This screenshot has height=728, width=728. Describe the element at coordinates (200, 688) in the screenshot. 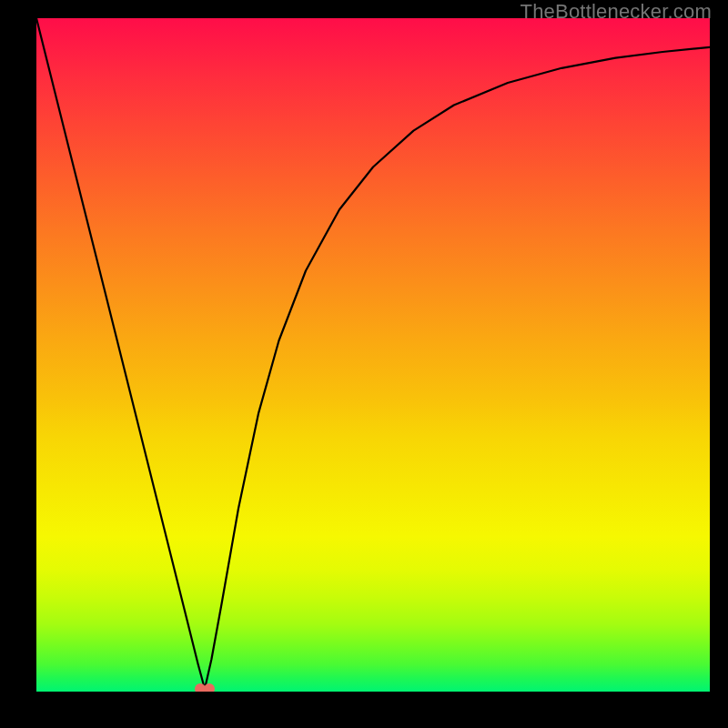

I see `min-marker-a` at that location.